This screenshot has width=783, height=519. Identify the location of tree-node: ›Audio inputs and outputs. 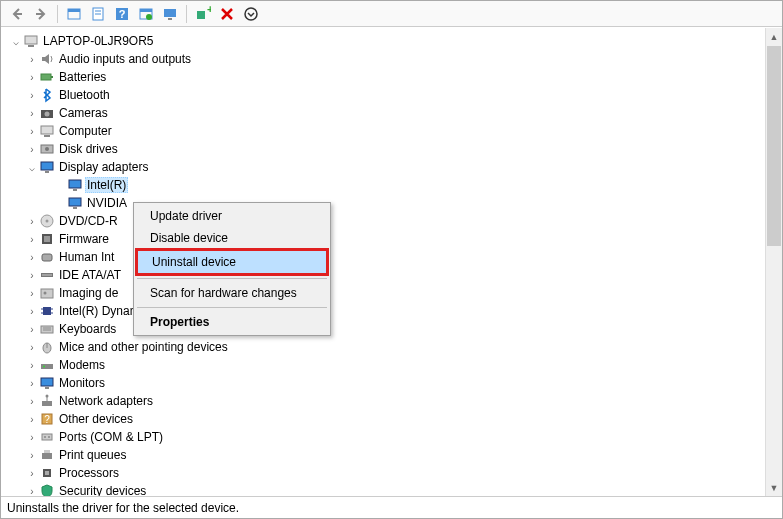
(383, 59).